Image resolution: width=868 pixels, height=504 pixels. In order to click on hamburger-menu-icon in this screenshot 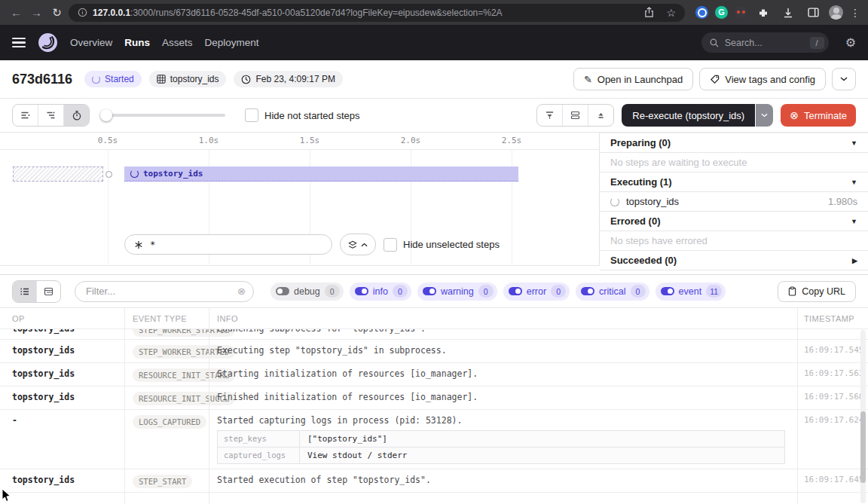, I will do `click(19, 43)`.